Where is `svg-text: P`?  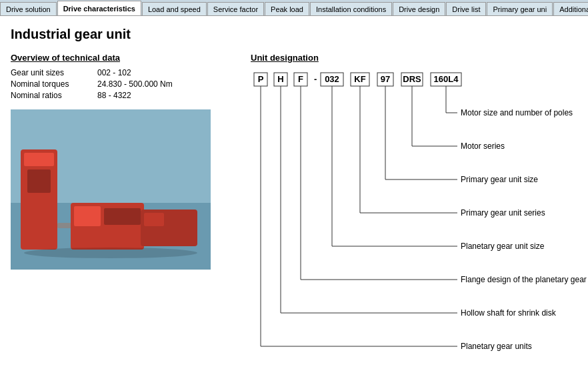 svg-text: P is located at coordinates (261, 79).